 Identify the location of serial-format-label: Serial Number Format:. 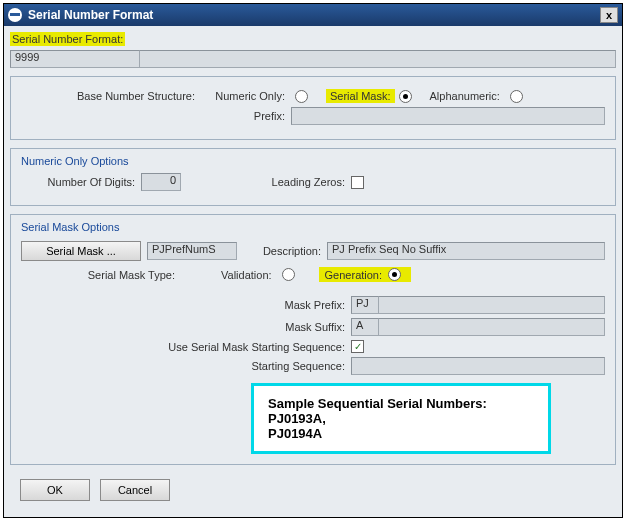
(68, 39).